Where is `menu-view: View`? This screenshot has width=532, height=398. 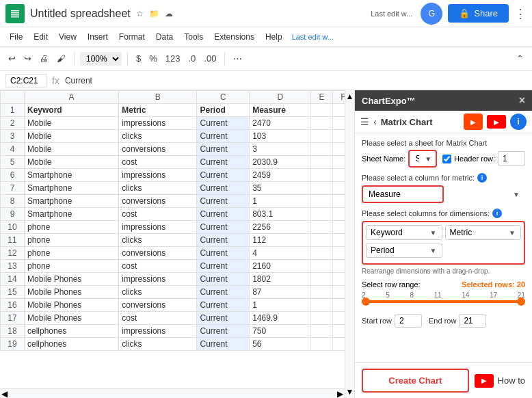
menu-view: View is located at coordinates (68, 37).